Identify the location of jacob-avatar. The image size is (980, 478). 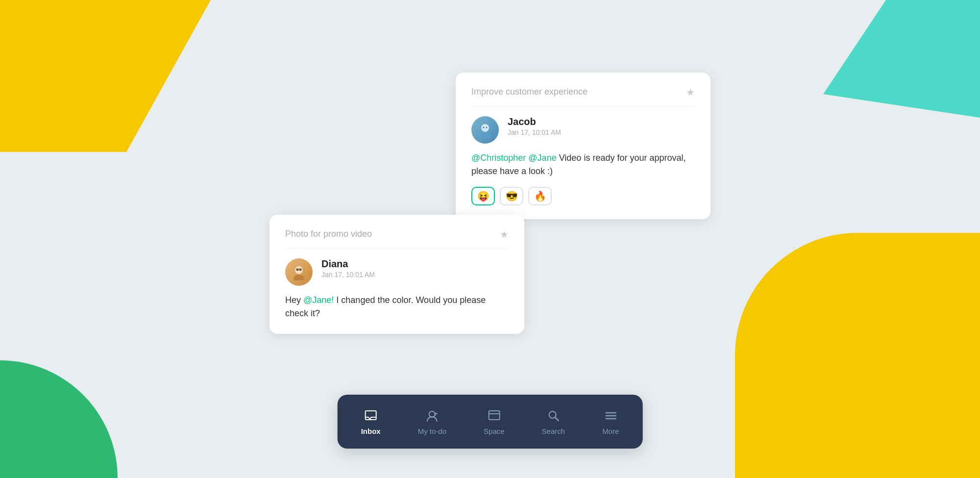
(485, 130).